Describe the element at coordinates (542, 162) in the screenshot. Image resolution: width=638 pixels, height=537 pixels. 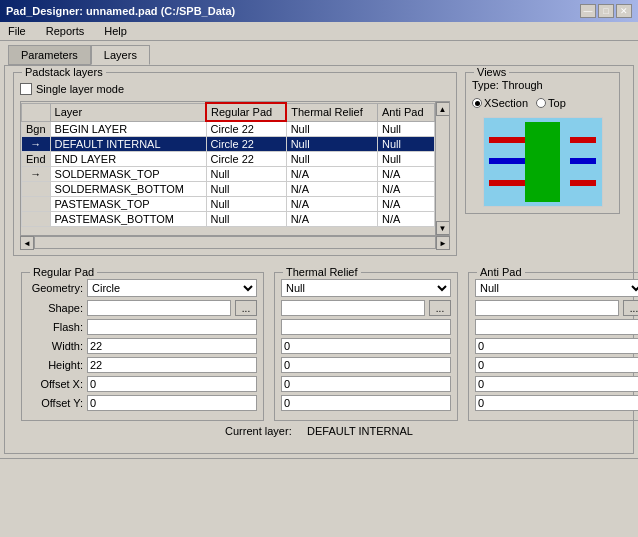
I see `preview-green-layer` at that location.